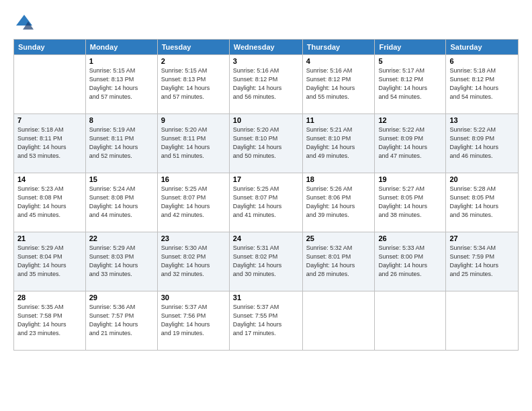  I want to click on day-number: 23, so click(193, 238).